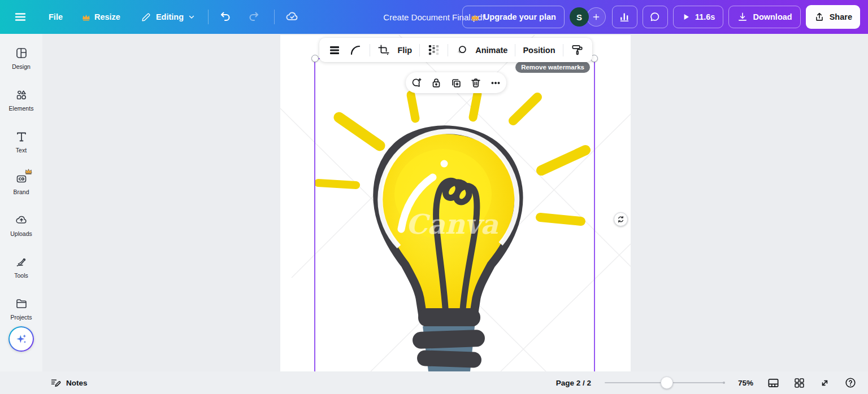  I want to click on undo-button, so click(225, 17).